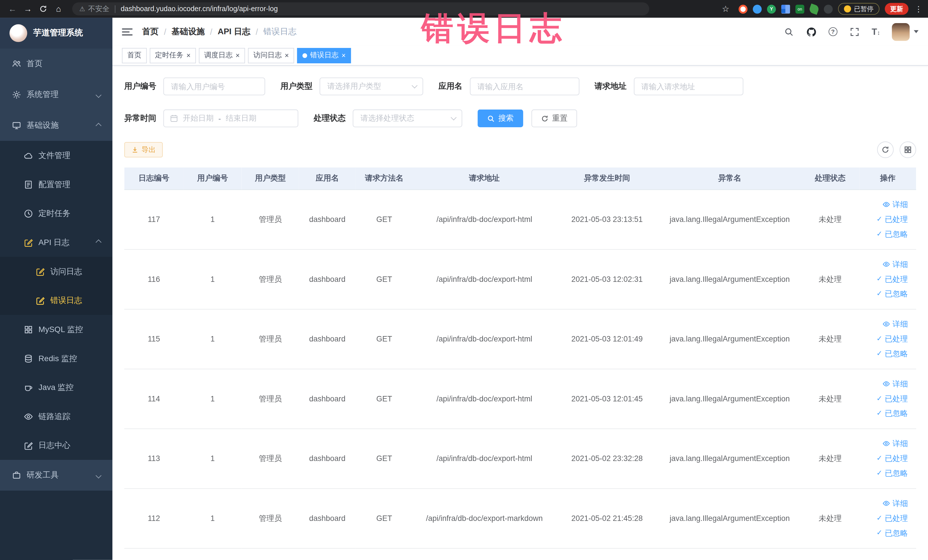 The height and width of the screenshot is (560, 928). Describe the element at coordinates (56, 95) in the screenshot. I see `sidebar-item-system: 系统管理` at that location.